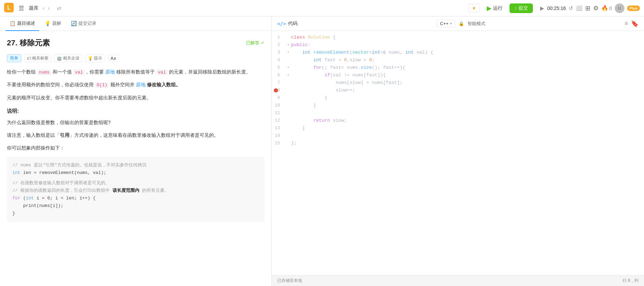 This screenshot has height=286, width=644. What do you see at coordinates (136, 213) in the screenshot?
I see `code-line-7: }` at bounding box center [136, 213].